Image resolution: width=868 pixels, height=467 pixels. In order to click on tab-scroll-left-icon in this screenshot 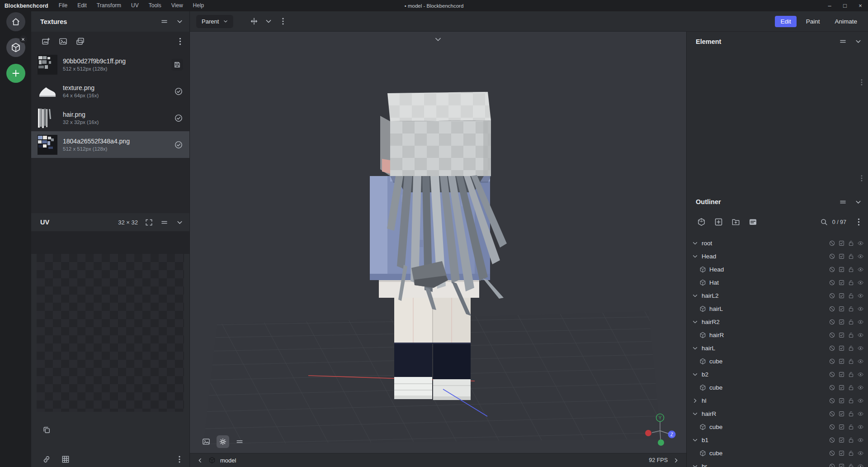, I will do `click(200, 461)`.